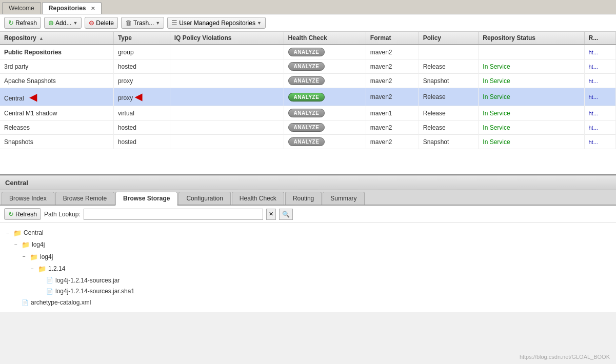  What do you see at coordinates (448, 142) in the screenshot?
I see `repo-policy-cell: Snapshot` at bounding box center [448, 142].